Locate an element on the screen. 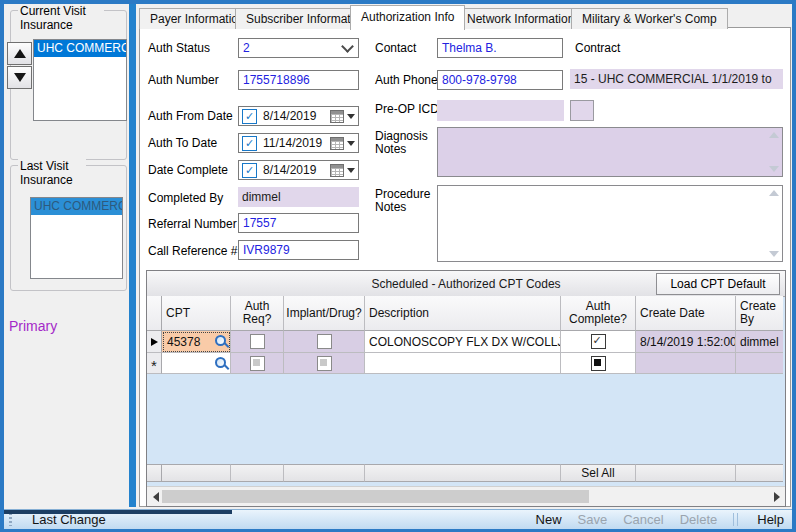 The height and width of the screenshot is (532, 796). contact-input: Thelma B. is located at coordinates (500, 48).